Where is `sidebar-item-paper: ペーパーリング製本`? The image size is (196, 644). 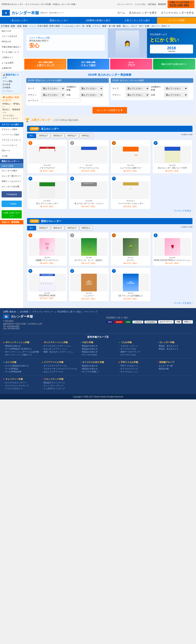 sidebar-item-paper: ペーパーリング製本 is located at coordinates (12, 135).